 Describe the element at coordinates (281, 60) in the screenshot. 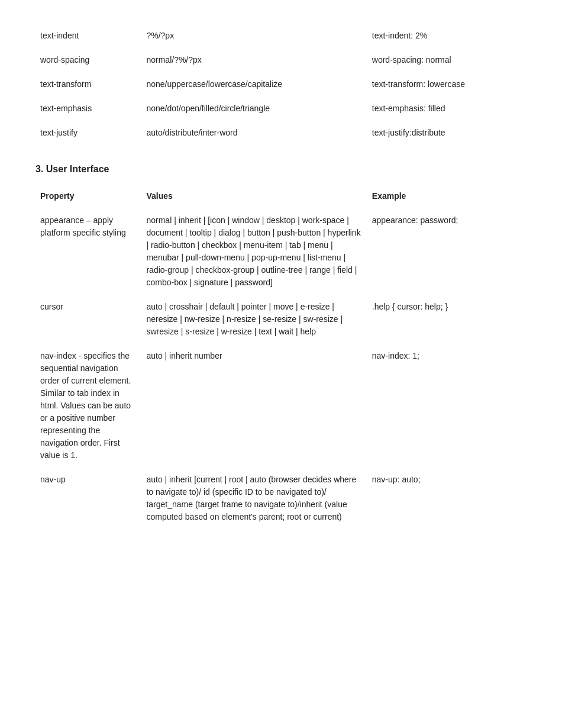

I see `table-row: word-spacing normal/?%/?px word-spacing:…` at that location.